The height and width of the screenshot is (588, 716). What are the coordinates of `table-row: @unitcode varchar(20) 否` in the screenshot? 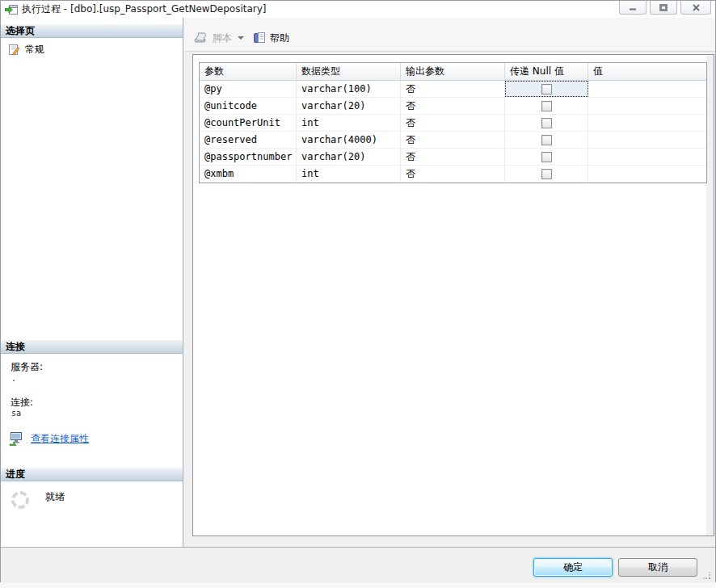 It's located at (453, 107).